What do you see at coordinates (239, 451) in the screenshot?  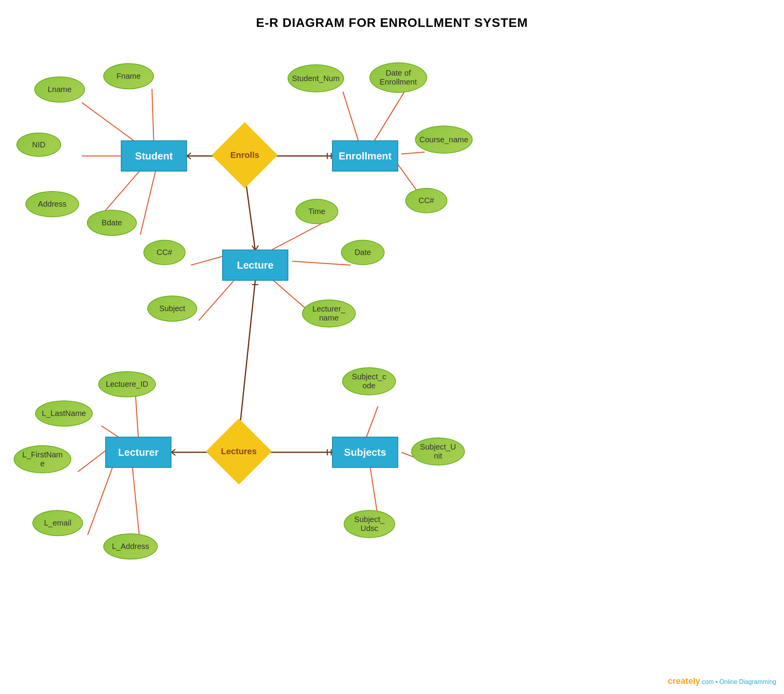 I see `lectures-label: Lectures` at bounding box center [239, 451].